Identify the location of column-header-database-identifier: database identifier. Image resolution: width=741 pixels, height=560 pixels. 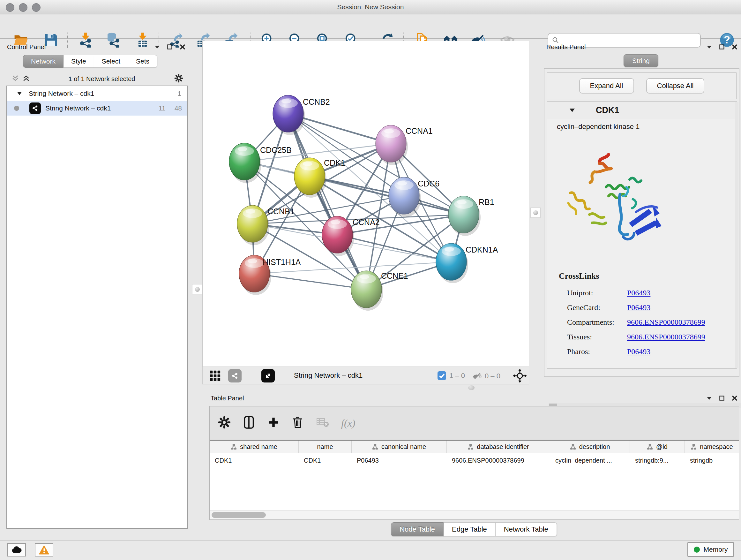
(498, 447).